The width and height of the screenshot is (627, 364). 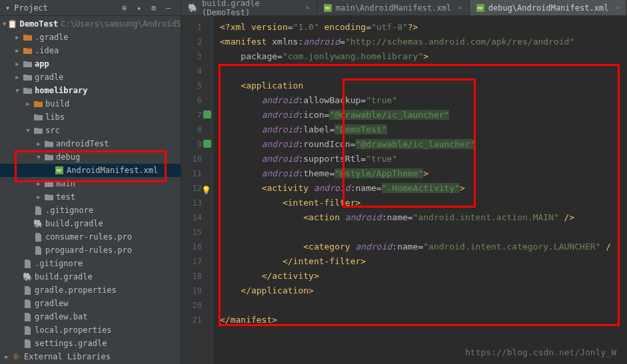 What do you see at coordinates (91, 77) in the screenshot?
I see `tree-row: ▶gradle` at bounding box center [91, 77].